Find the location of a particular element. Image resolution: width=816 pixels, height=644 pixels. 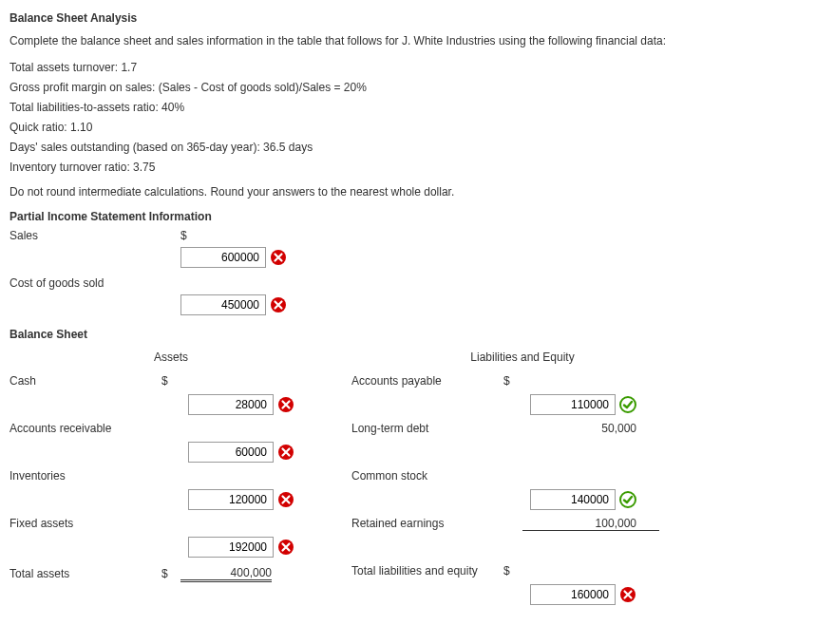

data-line: Quick ratio: 1.10 is located at coordinates (408, 127).